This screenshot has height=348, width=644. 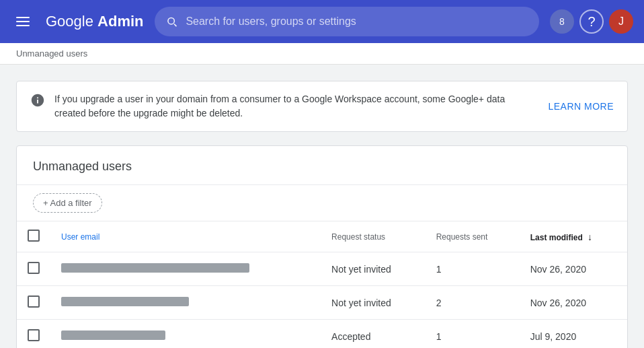 I want to click on search-input, so click(x=357, y=22).